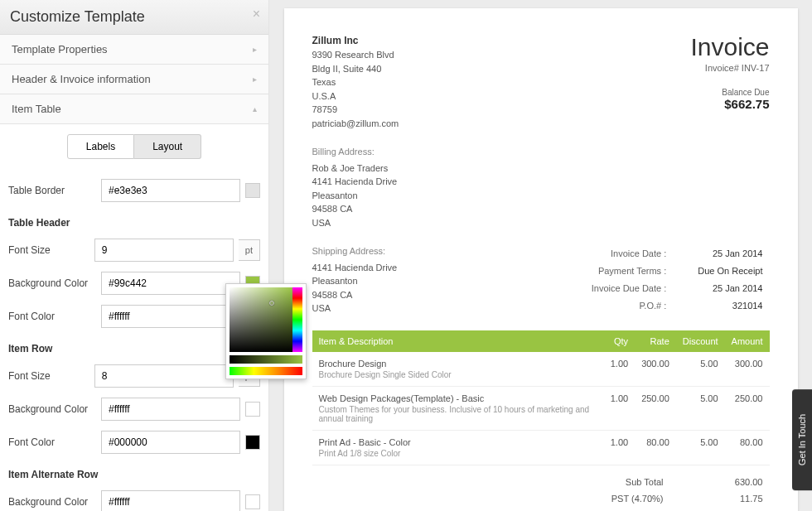 Image resolution: width=812 pixels, height=511 pixels. Describe the element at coordinates (253, 409) in the screenshot. I see `row-bg-swatch` at that location.